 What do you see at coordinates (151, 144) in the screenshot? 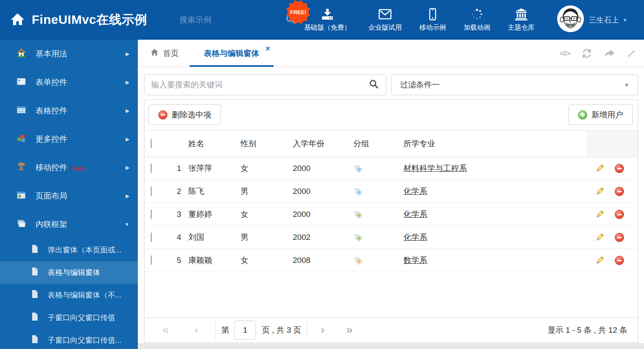
I see `select-all-checkbox` at bounding box center [151, 144].